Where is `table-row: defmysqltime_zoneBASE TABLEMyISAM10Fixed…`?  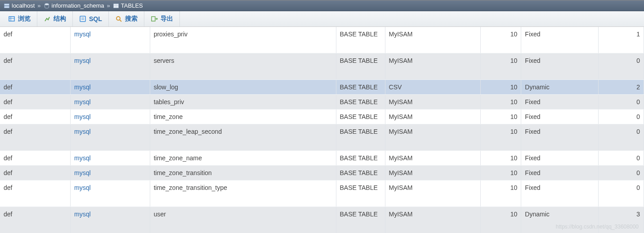
table-row: defmysqltime_zoneBASE TABLEMyISAM10Fixed… is located at coordinates (322, 117).